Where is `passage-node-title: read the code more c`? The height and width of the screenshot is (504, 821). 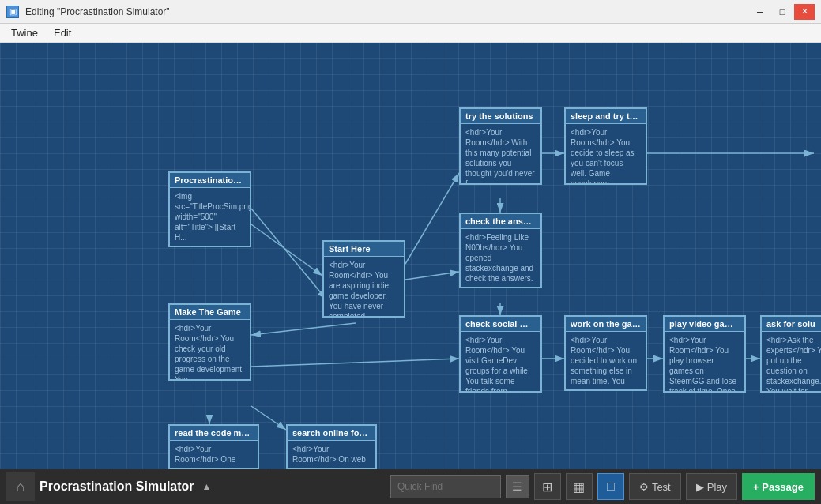 passage-node-title: read the code more c is located at coordinates (213, 433).